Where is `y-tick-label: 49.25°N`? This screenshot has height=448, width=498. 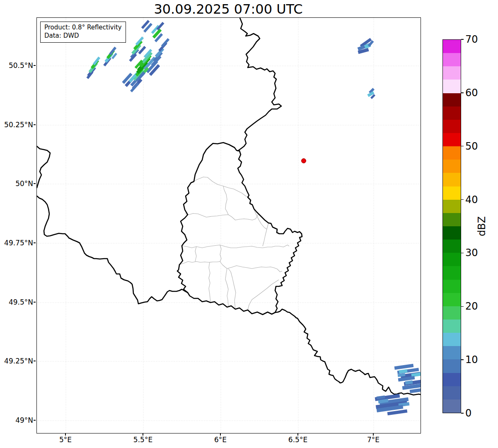 y-tick-label: 49.25°N is located at coordinates (17, 361).